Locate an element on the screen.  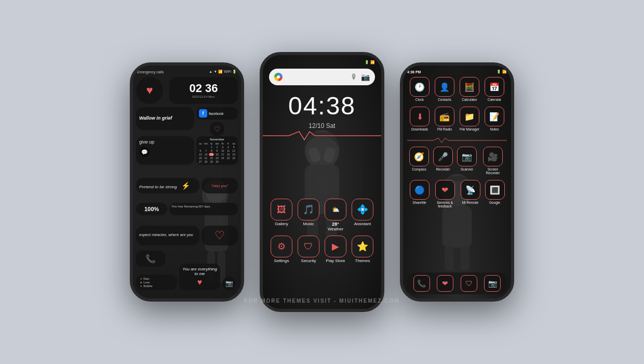
status-bar-center: 🔋 📶 is located at coordinates (322, 62).